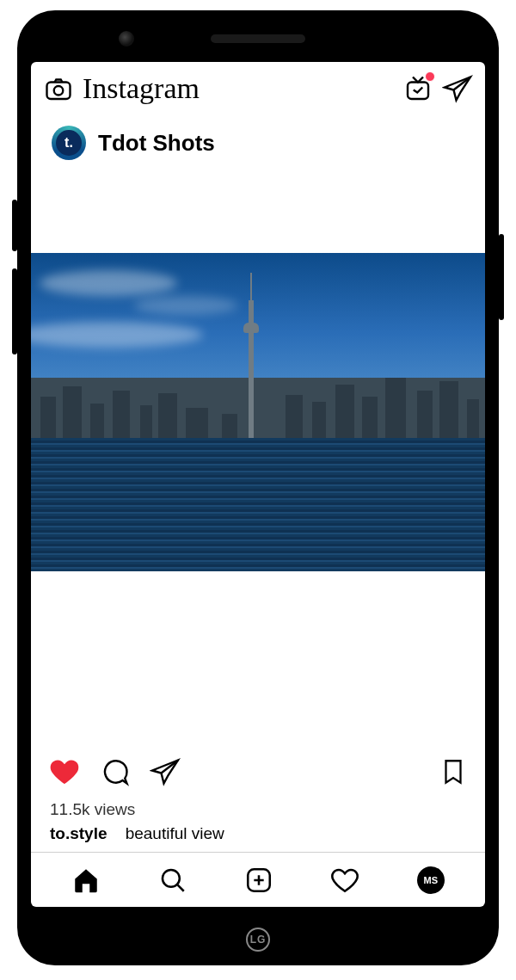 The image size is (516, 980). I want to click on profile-icon: MS, so click(431, 880).